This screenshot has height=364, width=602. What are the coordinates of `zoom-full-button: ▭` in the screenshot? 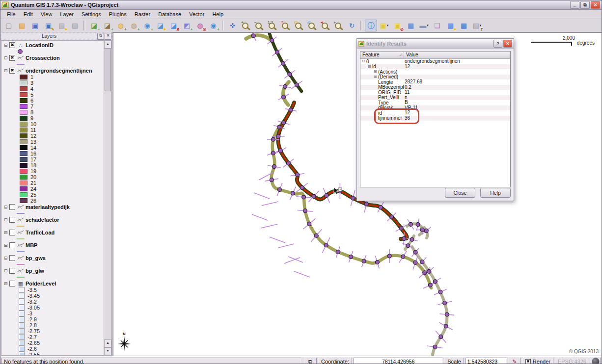 It's located at (299, 26).